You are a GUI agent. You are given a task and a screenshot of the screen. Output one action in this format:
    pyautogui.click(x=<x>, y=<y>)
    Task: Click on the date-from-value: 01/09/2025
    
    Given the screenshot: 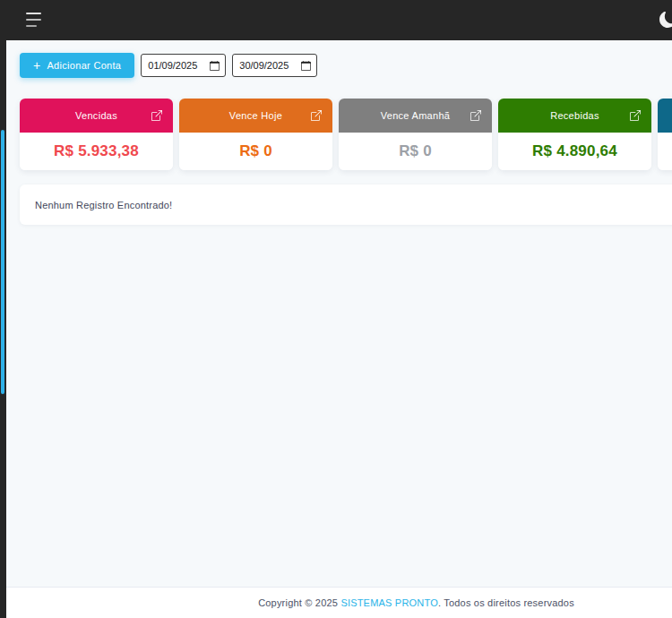 What is the action you would take?
    pyautogui.click(x=172, y=65)
    